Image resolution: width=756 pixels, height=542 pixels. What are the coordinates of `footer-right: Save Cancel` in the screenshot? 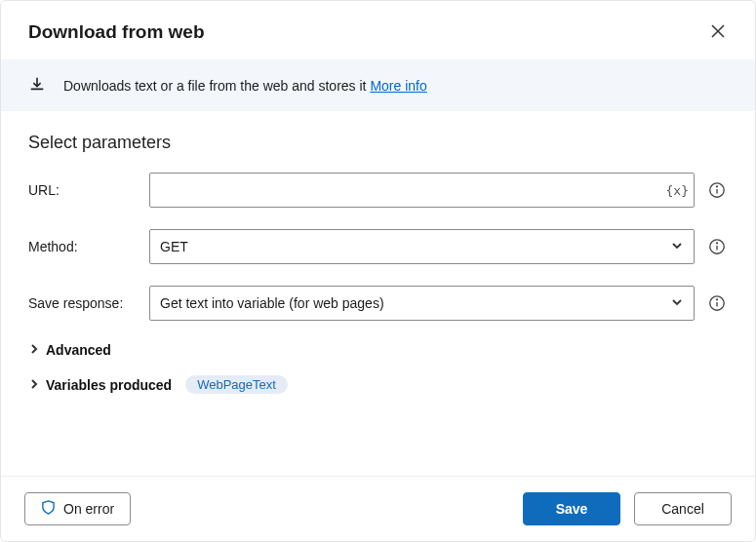 It's located at (627, 509).